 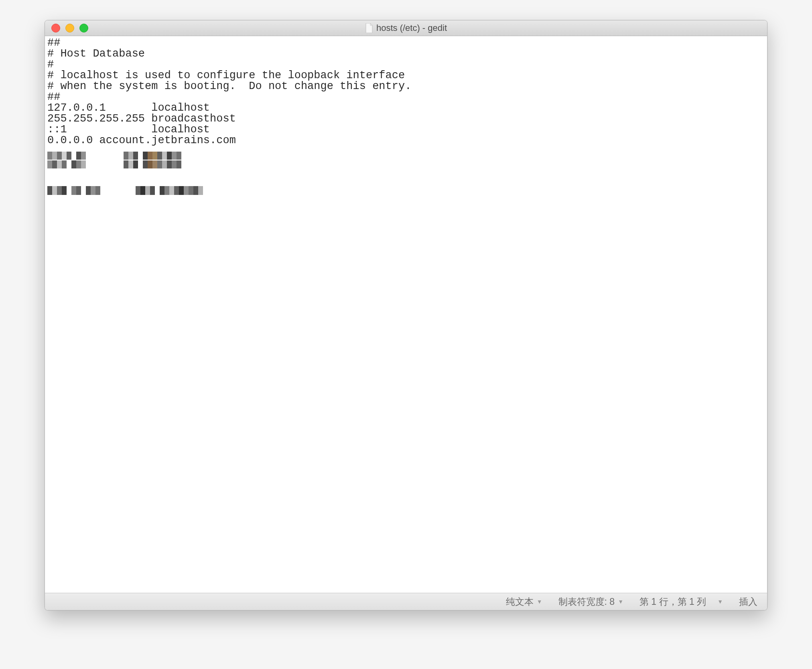 What do you see at coordinates (56, 28) in the screenshot?
I see `window-close-button` at bounding box center [56, 28].